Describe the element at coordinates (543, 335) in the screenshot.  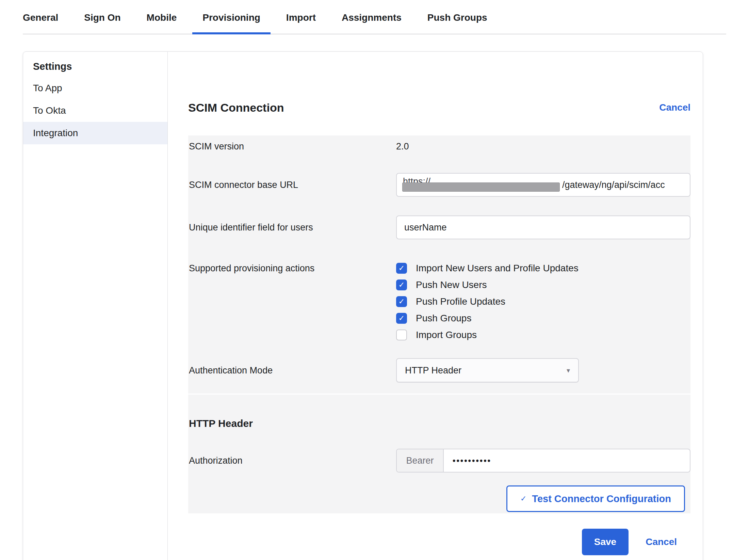
I see `checkbox-row-import-groups: Import Groups` at that location.